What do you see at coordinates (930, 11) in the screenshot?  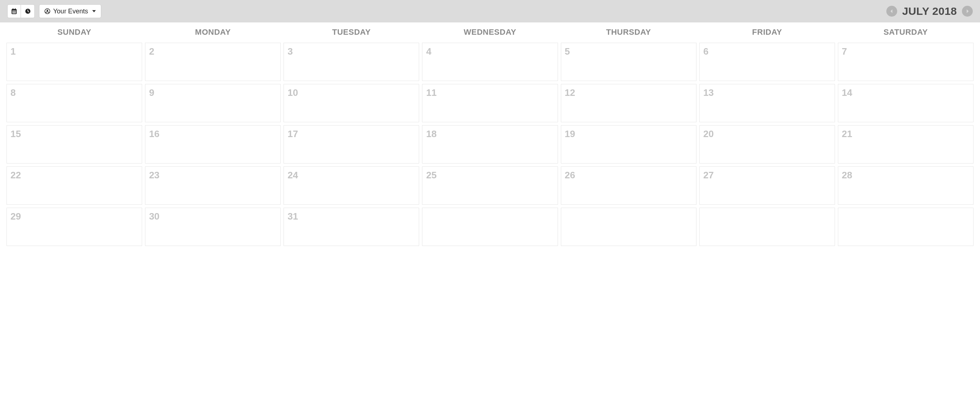 I see `month-title: JULY 2018` at bounding box center [930, 11].